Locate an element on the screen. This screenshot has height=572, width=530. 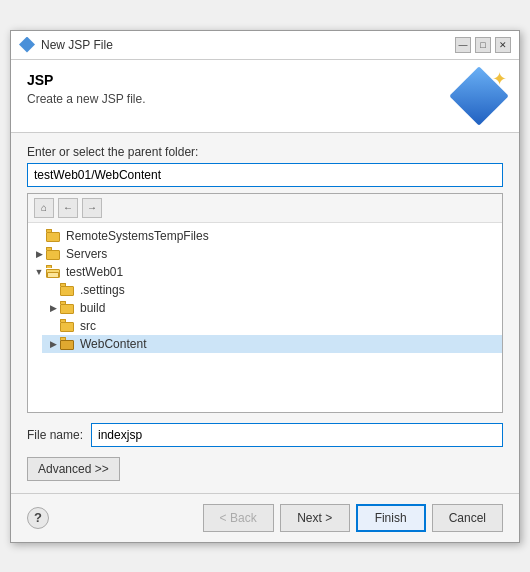
tree-label-build: build is located at coordinates (92, 308).